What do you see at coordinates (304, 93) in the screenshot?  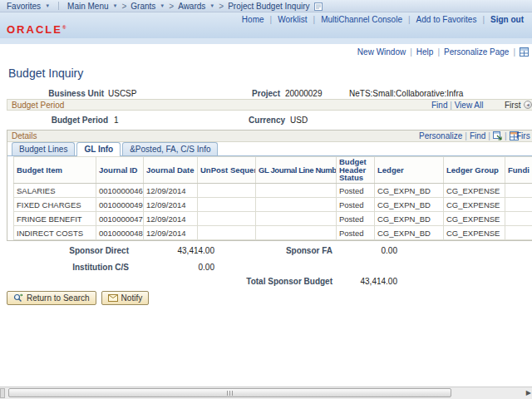 I see `project-value: 20000029` at bounding box center [304, 93].